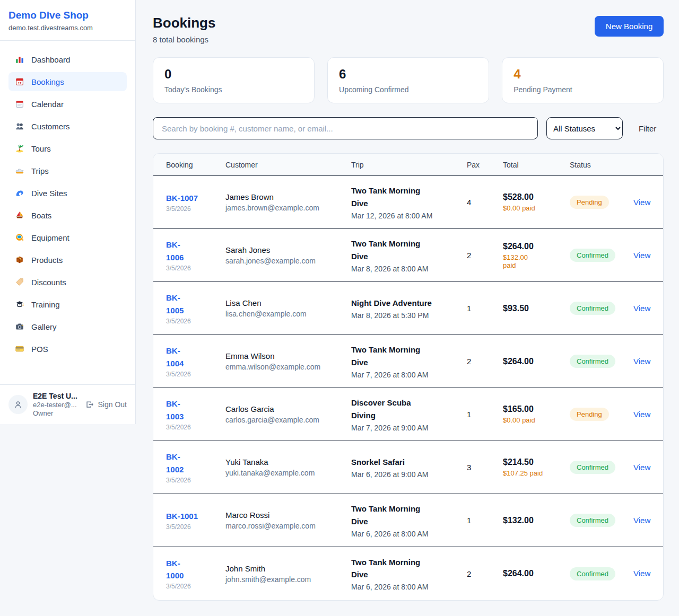 Image resolution: width=679 pixels, height=616 pixels. I want to click on booking-link: BK-1003, so click(175, 410).